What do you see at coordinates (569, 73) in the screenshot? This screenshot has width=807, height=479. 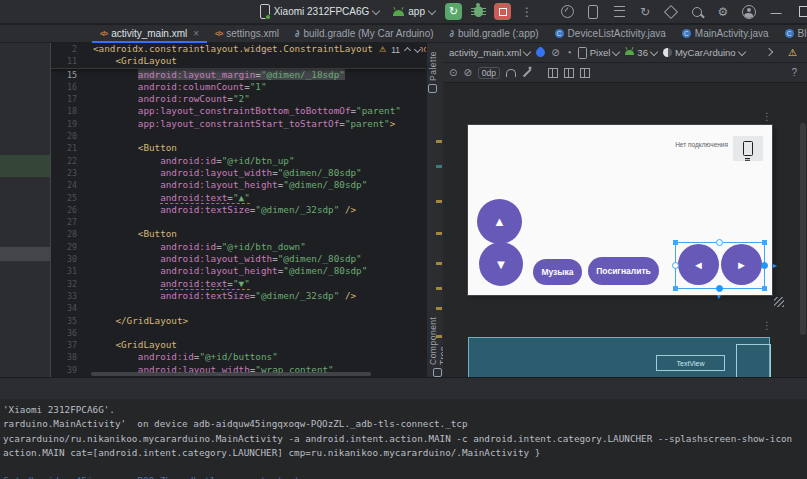 I see `pack-icon` at bounding box center [569, 73].